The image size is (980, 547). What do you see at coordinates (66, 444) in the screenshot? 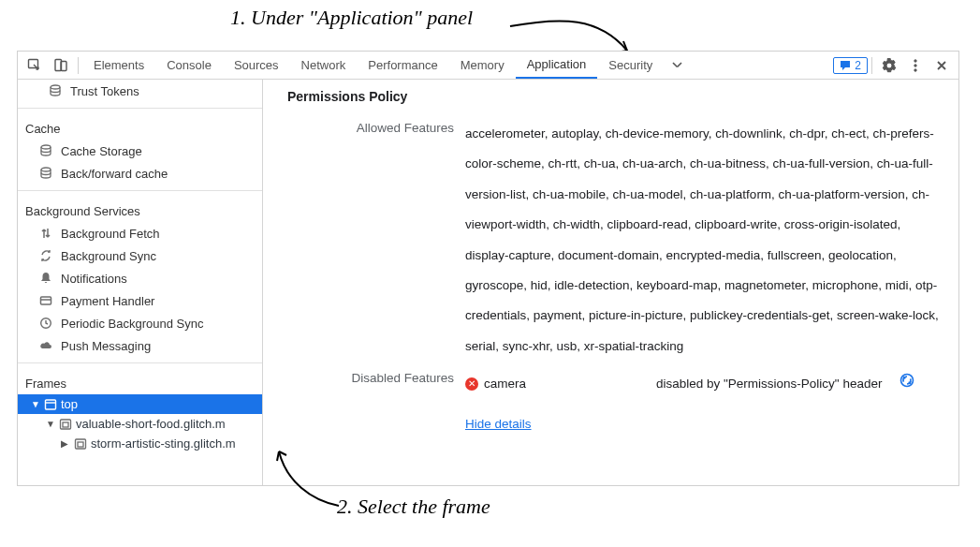
I see `disclosure-triangle-icon: ▶` at bounding box center [66, 444].